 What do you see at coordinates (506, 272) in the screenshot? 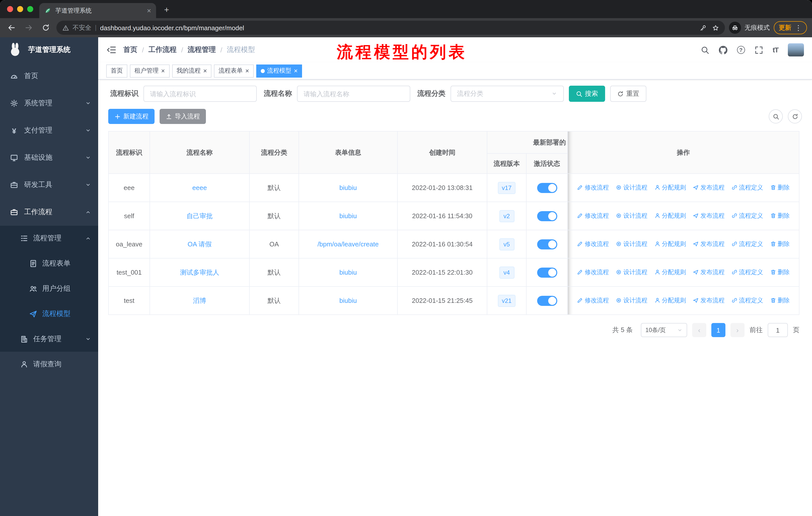
I see `version-badge: v4` at bounding box center [506, 272].